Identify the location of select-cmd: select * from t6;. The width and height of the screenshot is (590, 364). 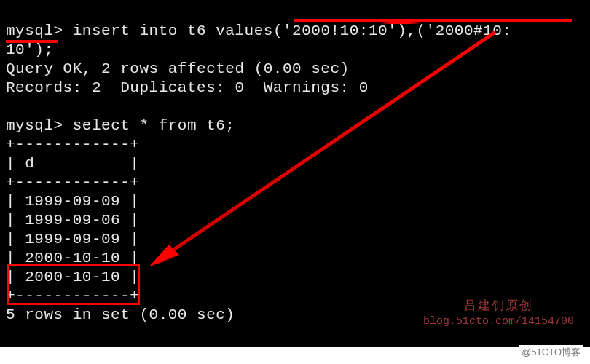
(154, 125).